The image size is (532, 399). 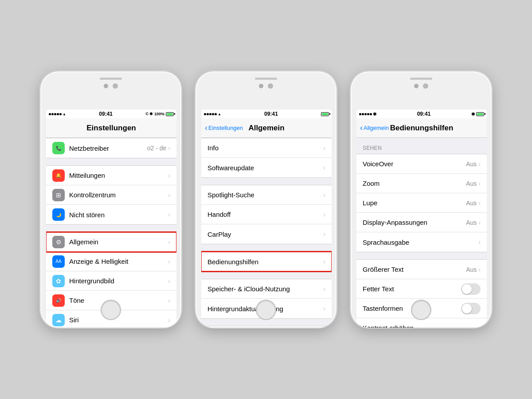 I want to click on status-bar: ▲09:41, so click(x=266, y=114).